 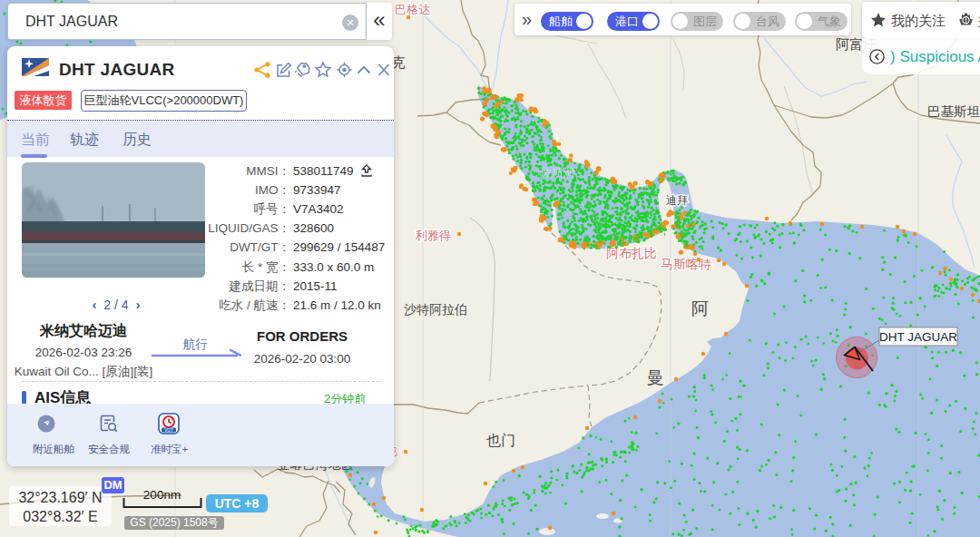 I want to click on svg-text: 也门, so click(x=501, y=441).